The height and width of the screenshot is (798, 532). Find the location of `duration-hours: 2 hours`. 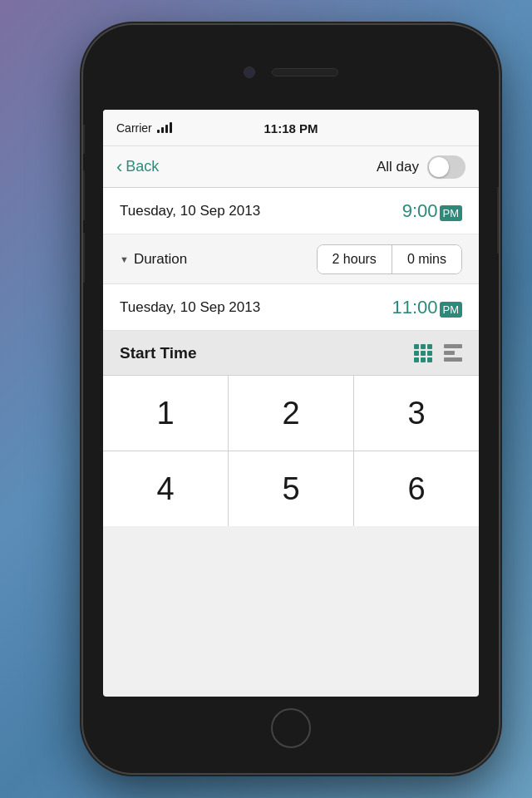

duration-hours: 2 hours is located at coordinates (355, 259).